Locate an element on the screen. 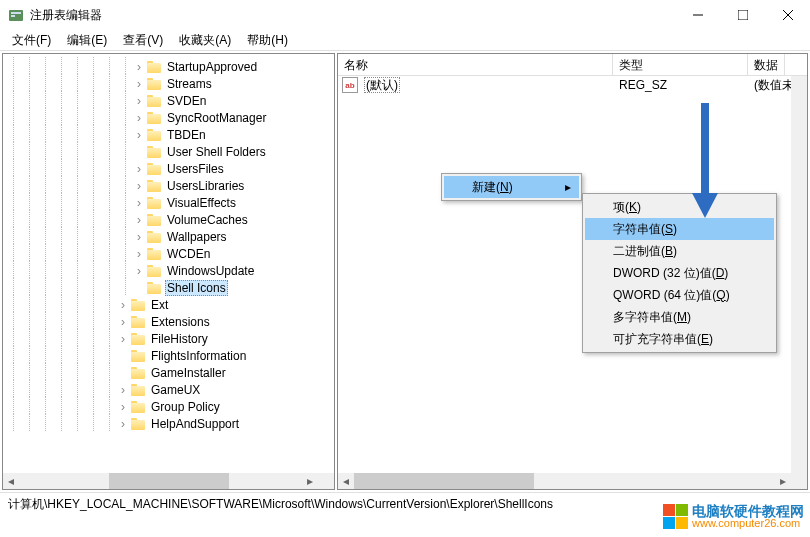 This screenshot has height=537, width=810. tree-item: ›SyncRootManager is located at coordinates (170, 118).